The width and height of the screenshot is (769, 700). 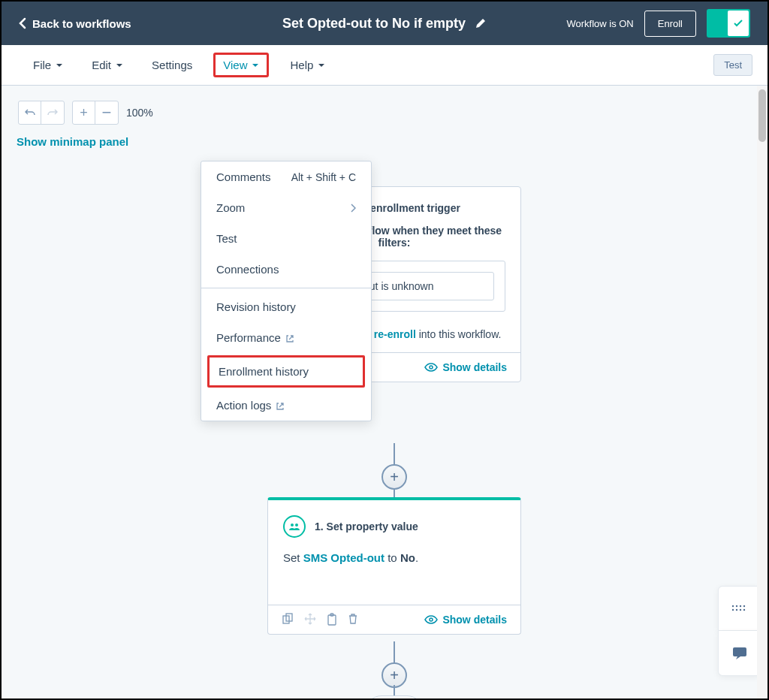 What do you see at coordinates (243, 406) in the screenshot?
I see `dropdown-action-logs-label: Action logs` at bounding box center [243, 406].